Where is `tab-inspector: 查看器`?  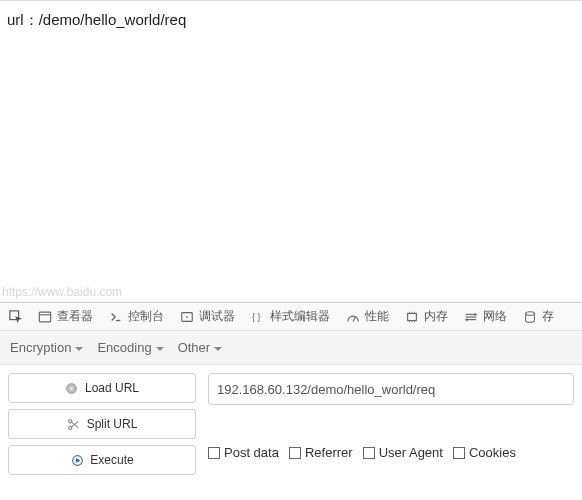 tab-inspector: 查看器 is located at coordinates (66, 317).